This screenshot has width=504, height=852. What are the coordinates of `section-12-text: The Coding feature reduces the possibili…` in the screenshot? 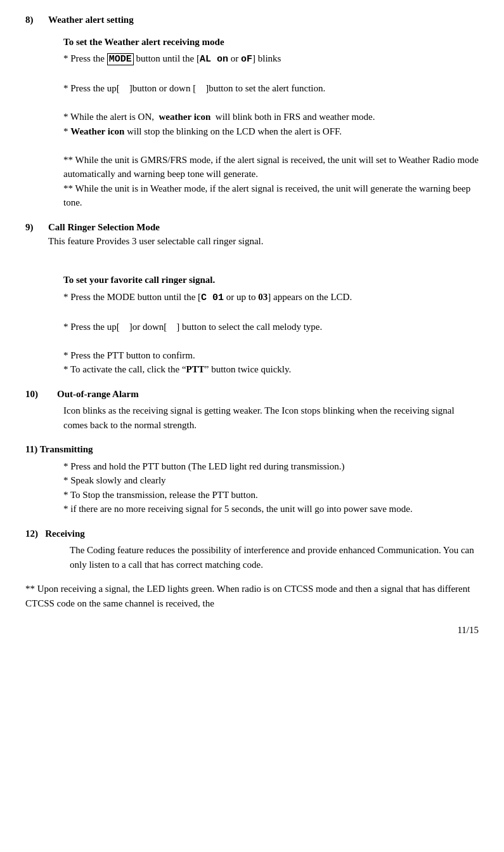 It's located at (274, 557).